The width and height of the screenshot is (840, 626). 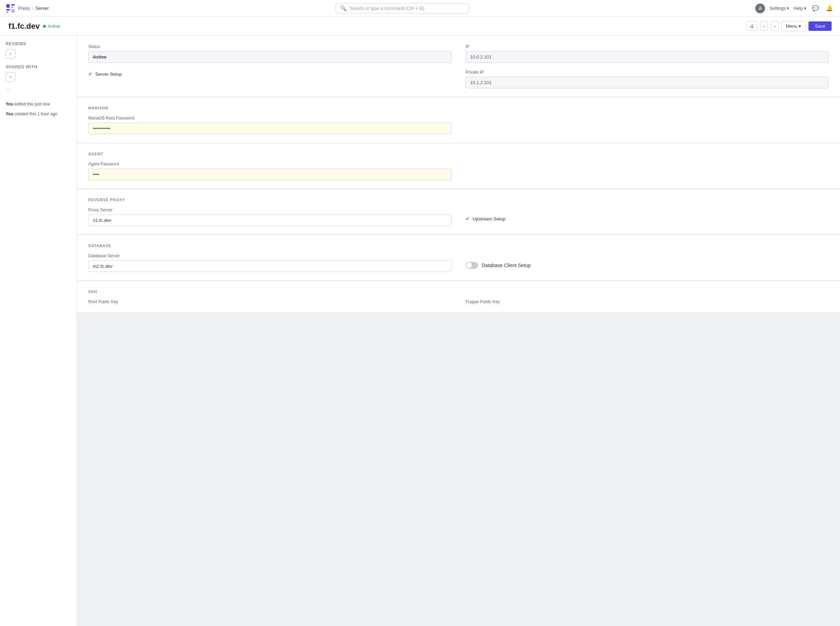 What do you see at coordinates (270, 125) in the screenshot?
I see `mariadb-password-field: MariaDB Root Password` at bounding box center [270, 125].